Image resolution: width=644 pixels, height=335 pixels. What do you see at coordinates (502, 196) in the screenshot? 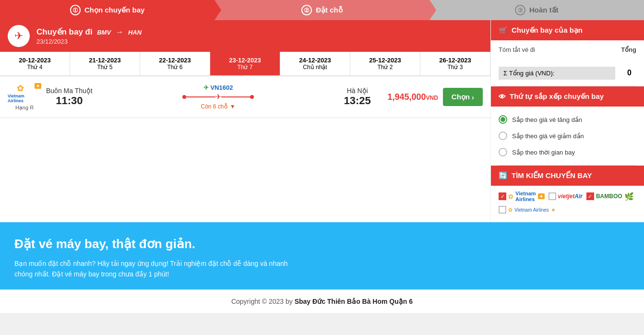
I see `checkbox-va: ✓` at bounding box center [502, 196].